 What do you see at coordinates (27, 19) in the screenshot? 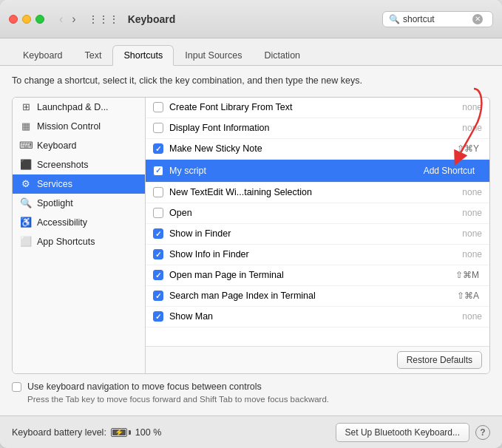
I see `minimize-button` at bounding box center [27, 19].